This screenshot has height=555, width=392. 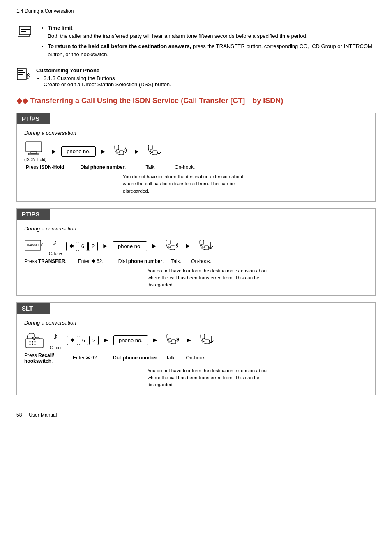 I want to click on section-title-text: 1.4 During a Conversation, so click(x=45, y=11).